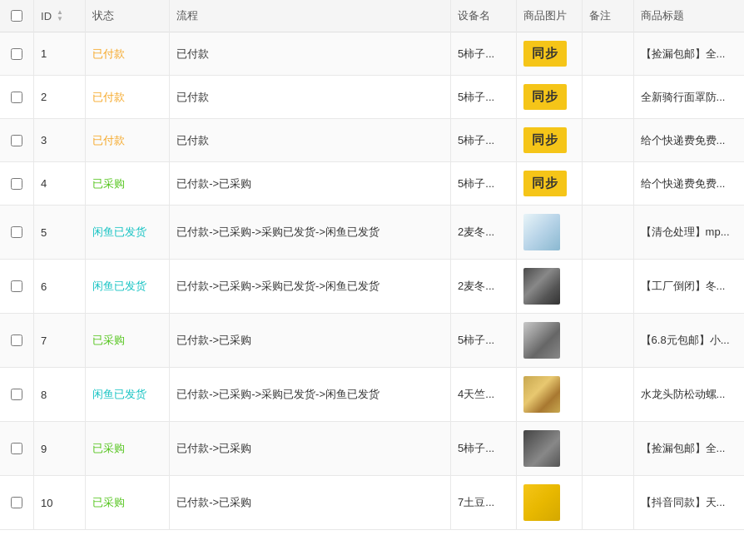 The width and height of the screenshot is (744, 560). I want to click on row-device: 2麦冬..., so click(484, 286).